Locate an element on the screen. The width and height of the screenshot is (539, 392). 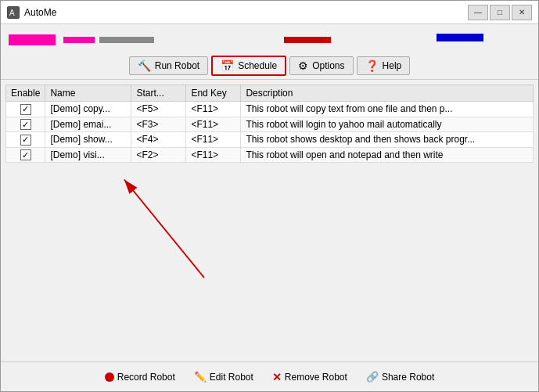
svg-text: A is located at coordinates (13, 13).